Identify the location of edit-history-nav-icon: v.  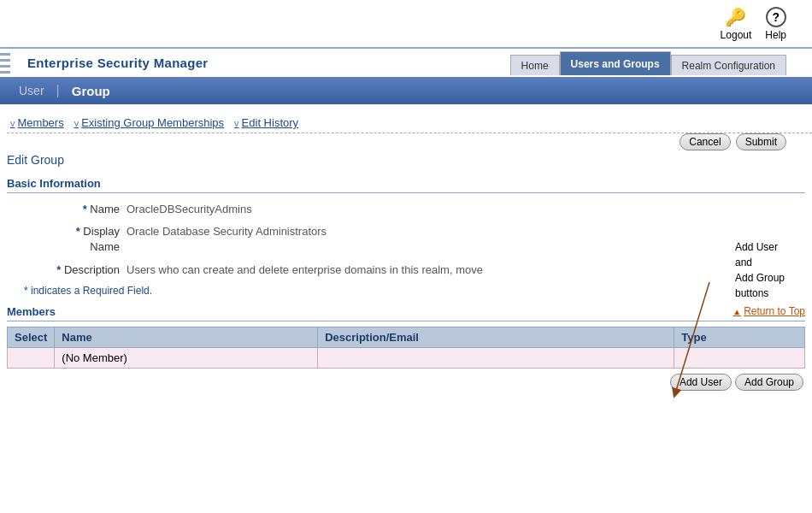
(237, 123).